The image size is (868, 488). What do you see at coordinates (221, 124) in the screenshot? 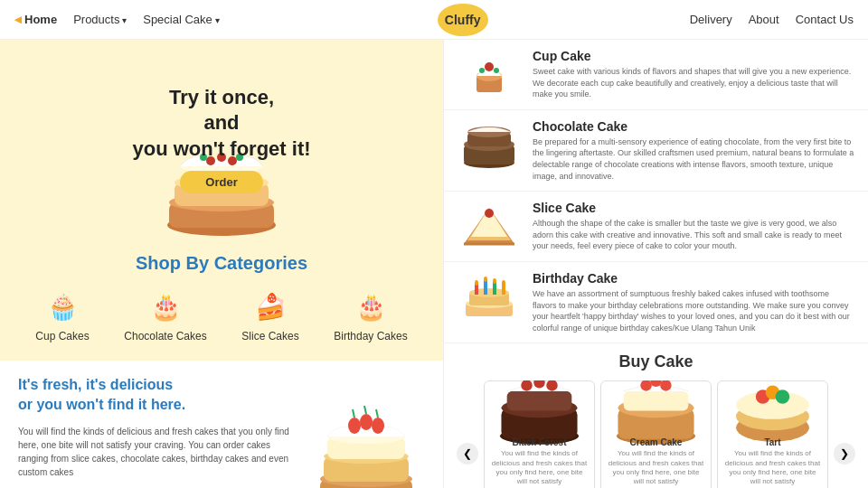
I see `hero-title: Try it once, and you won't forget it!` at bounding box center [221, 124].